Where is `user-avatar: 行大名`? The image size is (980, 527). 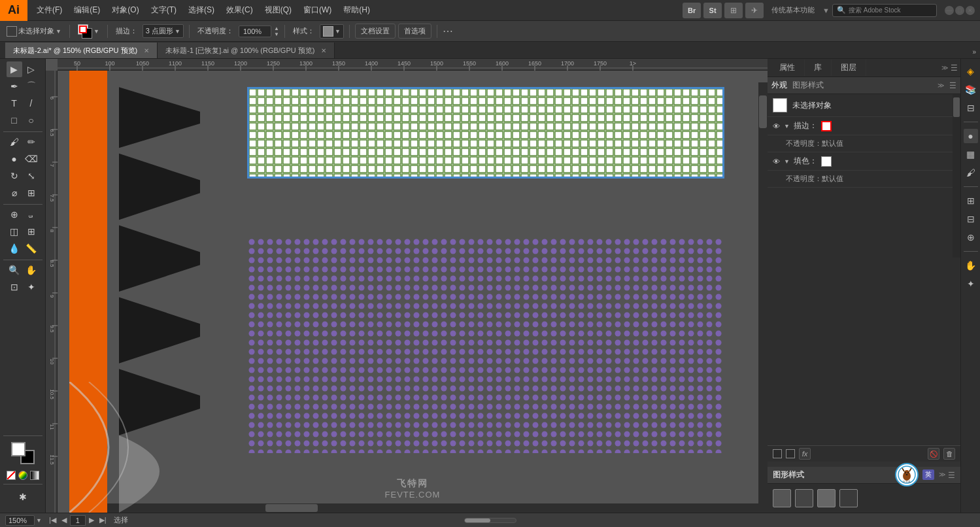
user-avatar: 行大名 is located at coordinates (907, 475).